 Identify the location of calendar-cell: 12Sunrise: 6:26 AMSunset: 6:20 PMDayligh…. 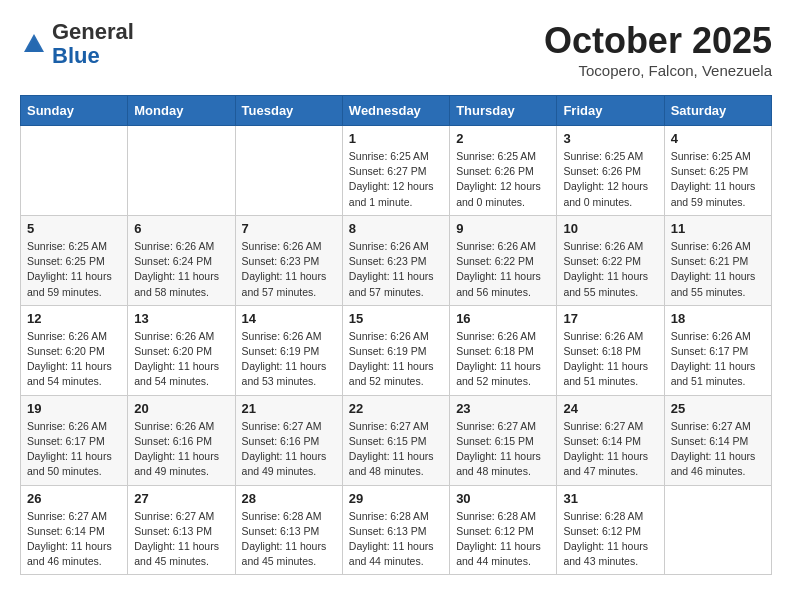
(74, 350).